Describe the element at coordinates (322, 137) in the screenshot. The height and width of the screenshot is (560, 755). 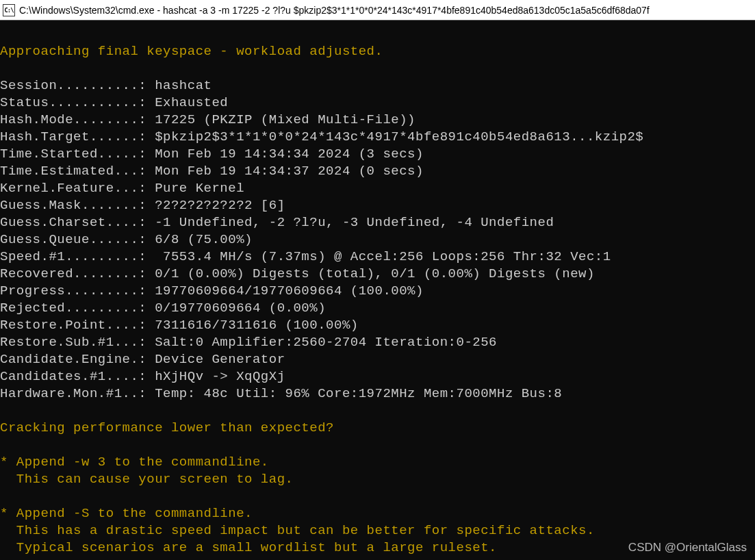
I see `status-row: Hash.Target......: $pkzip2$3*1*1*0*0*24*…` at that location.